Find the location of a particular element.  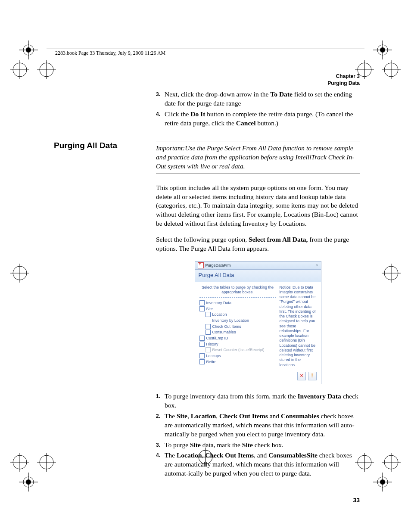

cancel-button: × is located at coordinates (302, 376).